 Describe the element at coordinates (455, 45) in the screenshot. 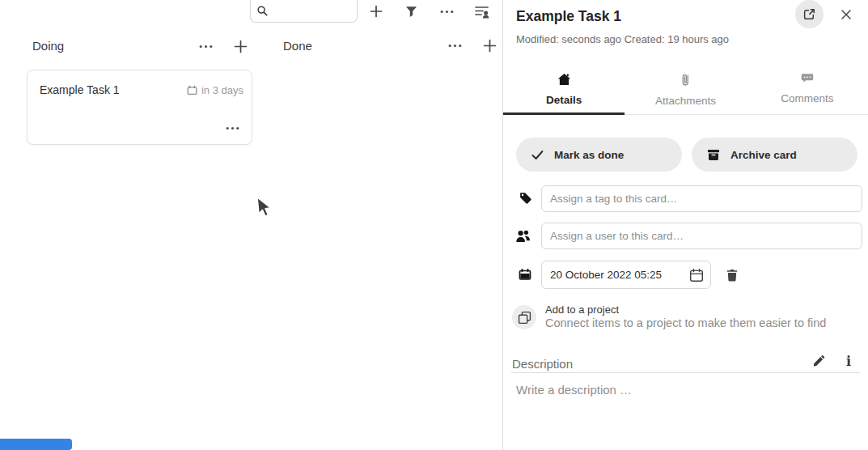

I see `column-done-menu-button` at that location.